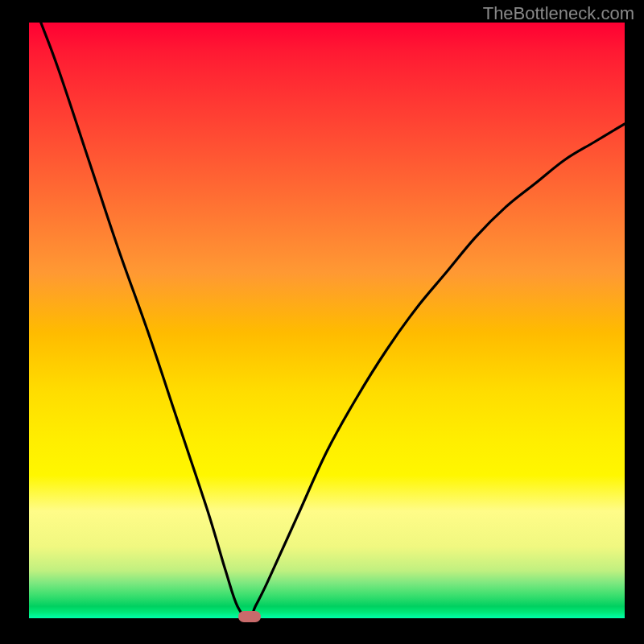 The height and width of the screenshot is (644, 644). I want to click on minimum-marker, so click(250, 617).